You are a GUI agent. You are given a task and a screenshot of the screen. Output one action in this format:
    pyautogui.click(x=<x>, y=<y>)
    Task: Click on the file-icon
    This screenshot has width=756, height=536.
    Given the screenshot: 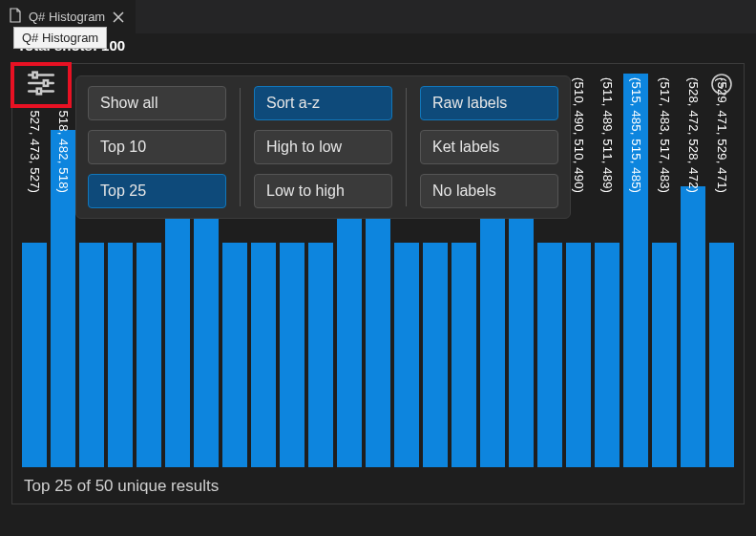 What is the action you would take?
    pyautogui.click(x=15, y=17)
    